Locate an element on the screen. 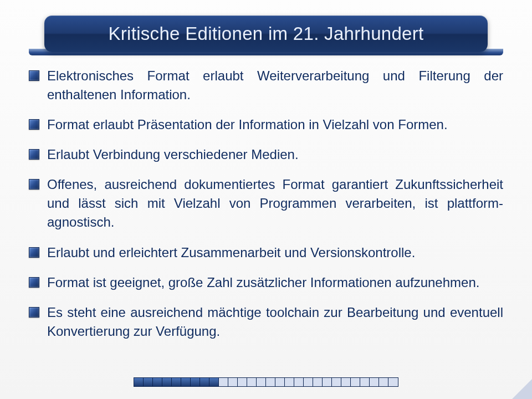 Image resolution: width=532 pixels, height=399 pixels. list-item: Offenes, ausreichend dokumentiertes Form… is located at coordinates (266, 203).